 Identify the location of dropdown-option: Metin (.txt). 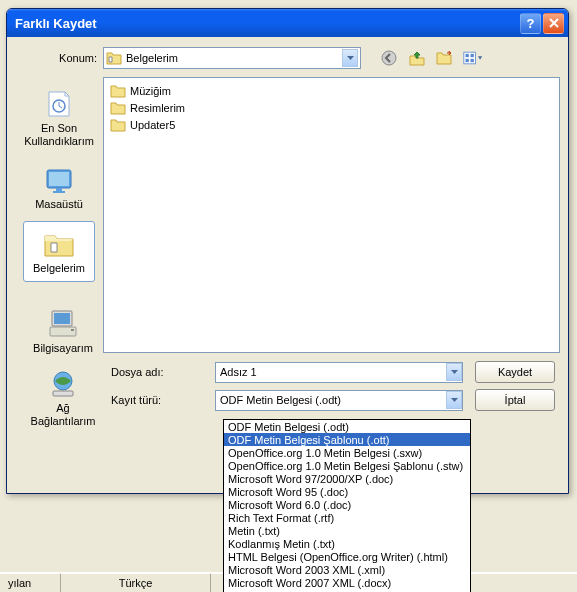
(347, 530).